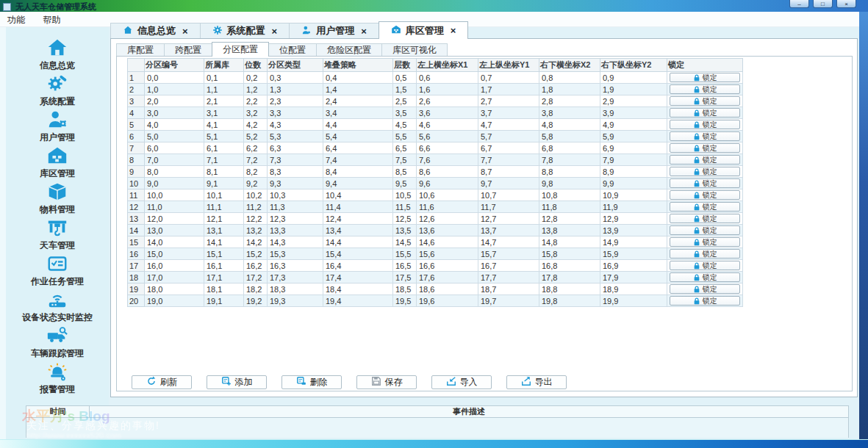  Describe the element at coordinates (405, 90) in the screenshot. I see `grid-cell: 1,5` at that location.